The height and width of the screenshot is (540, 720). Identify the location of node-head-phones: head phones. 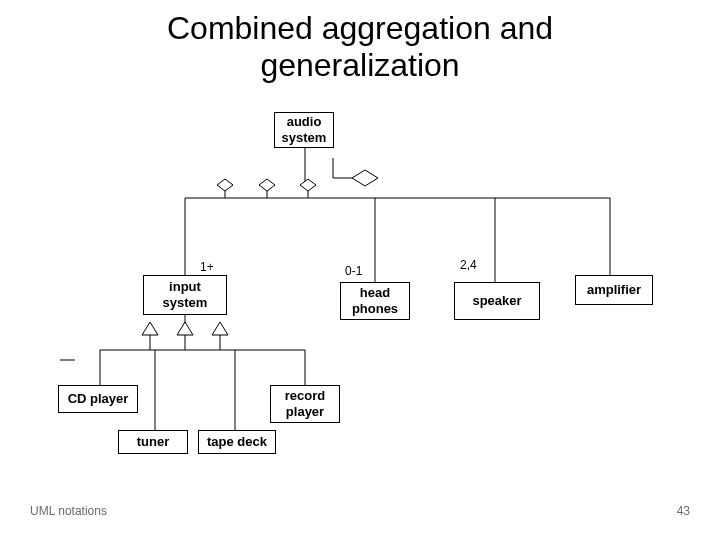
(375, 301).